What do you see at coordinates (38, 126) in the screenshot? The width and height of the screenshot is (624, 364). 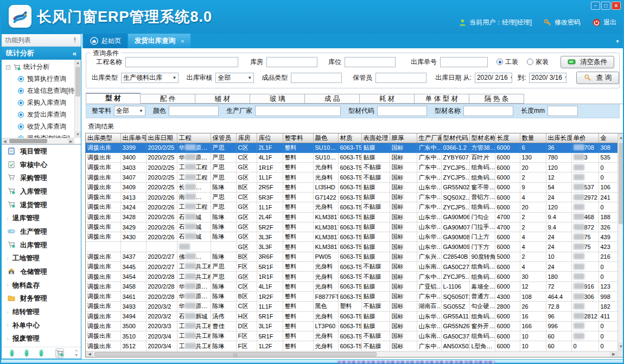 I see `tree-item: 收货入库查询` at bounding box center [38, 126].